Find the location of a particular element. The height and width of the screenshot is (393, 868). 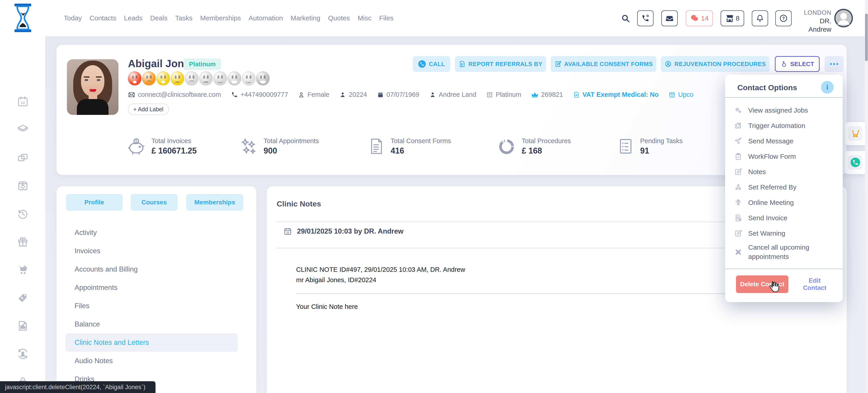

notifications-button is located at coordinates (760, 18).